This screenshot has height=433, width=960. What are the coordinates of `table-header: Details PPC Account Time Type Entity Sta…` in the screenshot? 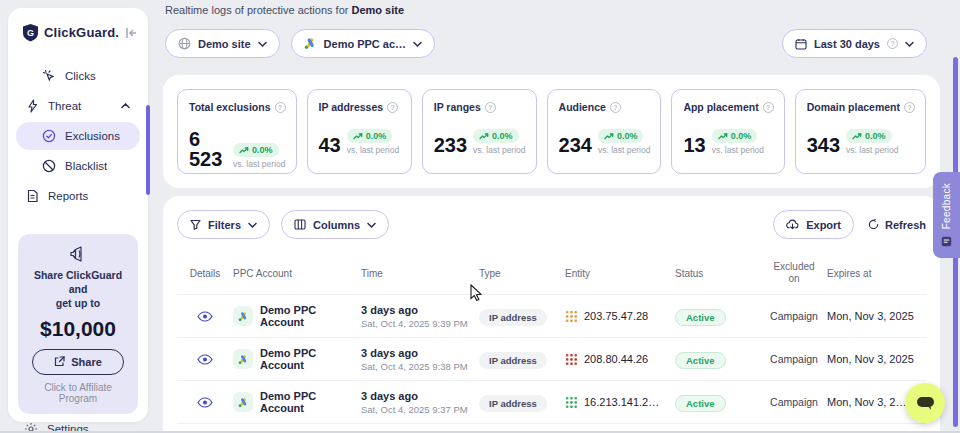 It's located at (552, 278).